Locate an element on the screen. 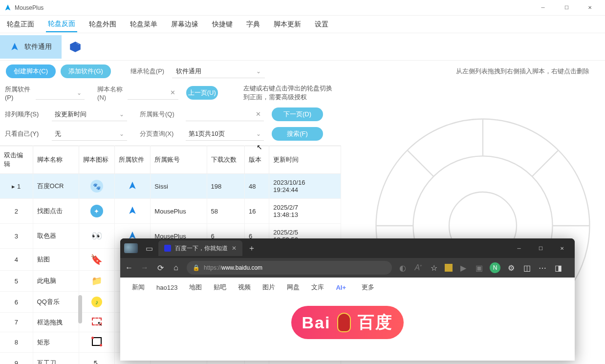  browser-close-button: ✕ is located at coordinates (562, 248).